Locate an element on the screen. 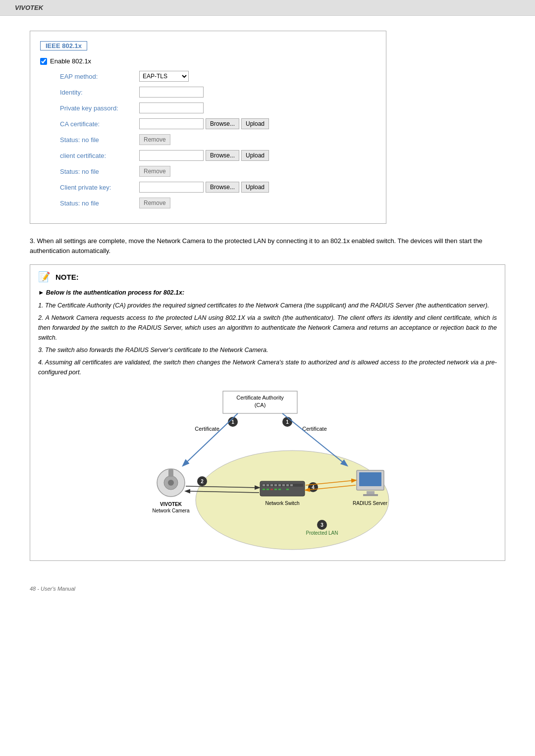 This screenshot has width=535, height=756. client-private-key-upload-button: Upload is located at coordinates (255, 187).